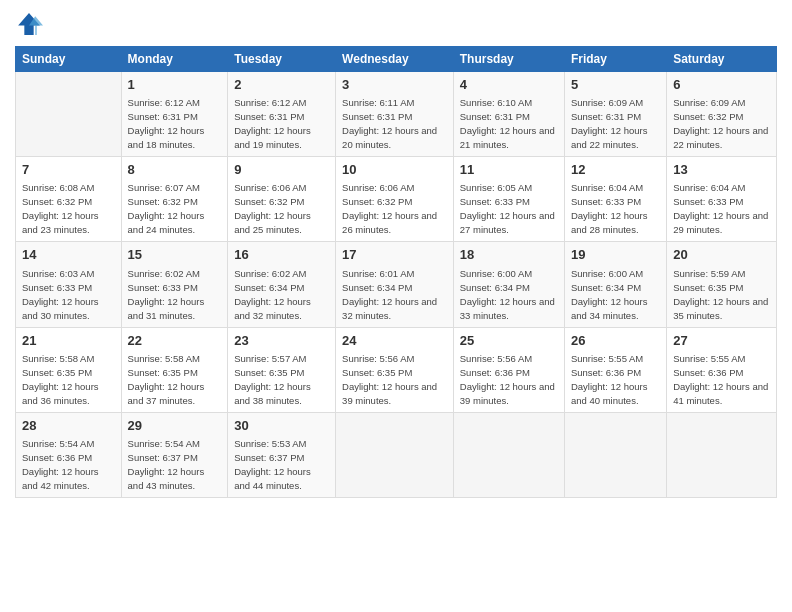 The height and width of the screenshot is (612, 792). Describe the element at coordinates (272, 294) in the screenshot. I see `day-info: Sunrise: 6:02 AMSunset: 6:34 PMDaylight:…` at that location.